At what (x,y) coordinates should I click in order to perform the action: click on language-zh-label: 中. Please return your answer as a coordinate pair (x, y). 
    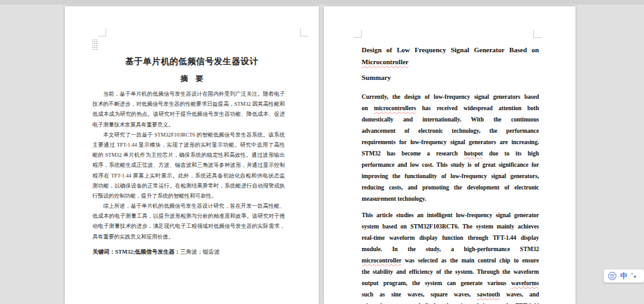
    Looking at the image, I should click on (624, 276).